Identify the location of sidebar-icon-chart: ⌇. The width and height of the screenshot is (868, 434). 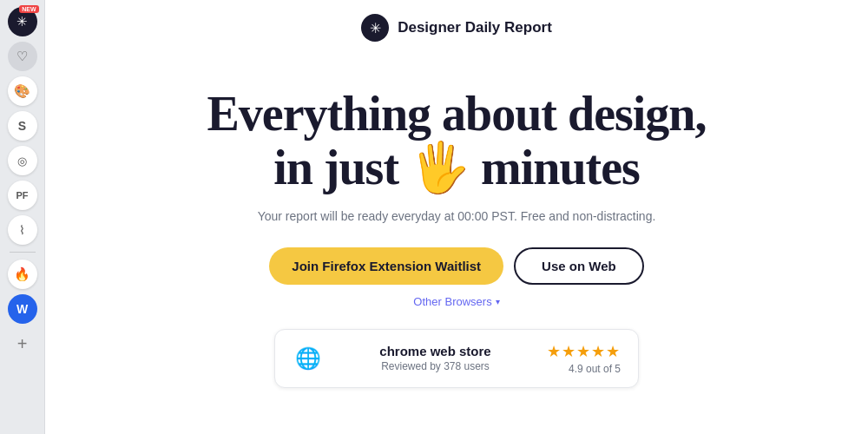
(23, 230).